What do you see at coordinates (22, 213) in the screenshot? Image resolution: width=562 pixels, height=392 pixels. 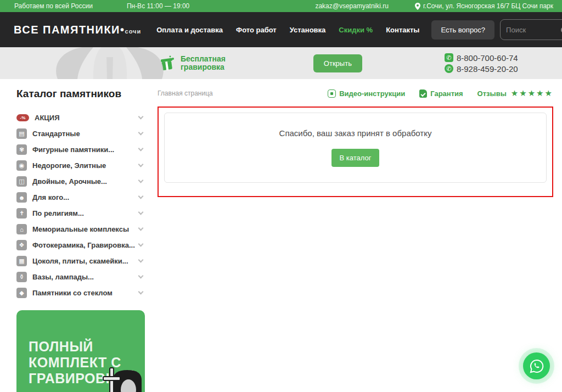 I see `religions-icon: ✝` at bounding box center [22, 213].